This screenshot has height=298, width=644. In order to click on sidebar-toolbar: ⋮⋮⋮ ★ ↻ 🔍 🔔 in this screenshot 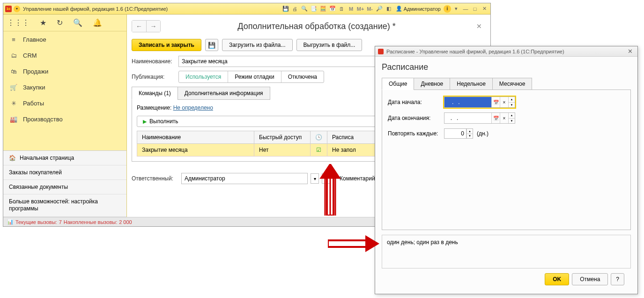, I will do `click(65, 23)`.